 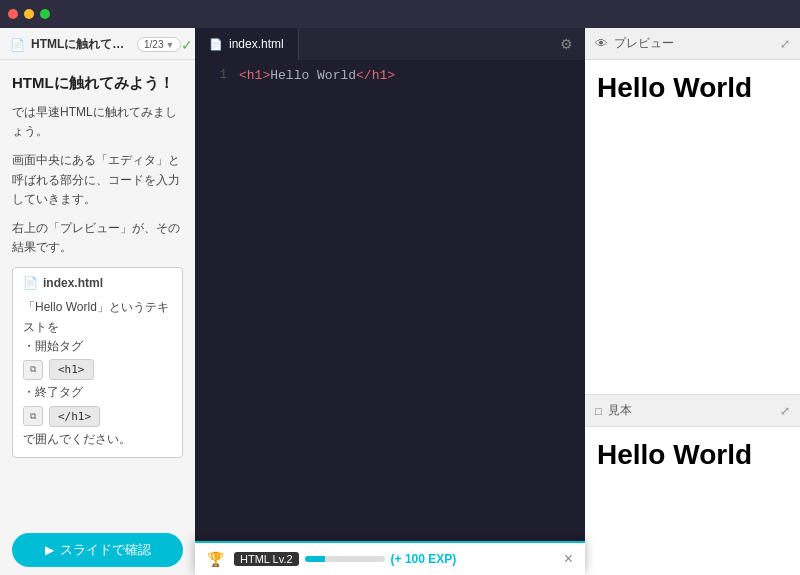 What do you see at coordinates (692, 501) in the screenshot?
I see `sample-body: Hello World` at bounding box center [692, 501].